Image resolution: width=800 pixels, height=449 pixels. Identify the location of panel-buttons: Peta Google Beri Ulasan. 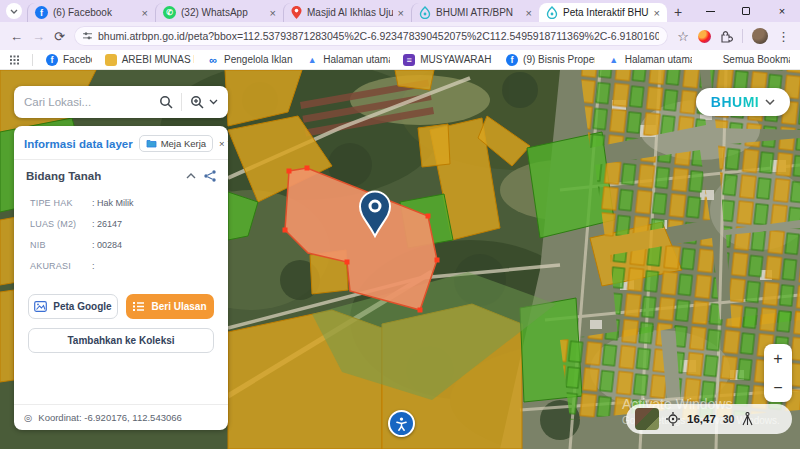
(121, 302).